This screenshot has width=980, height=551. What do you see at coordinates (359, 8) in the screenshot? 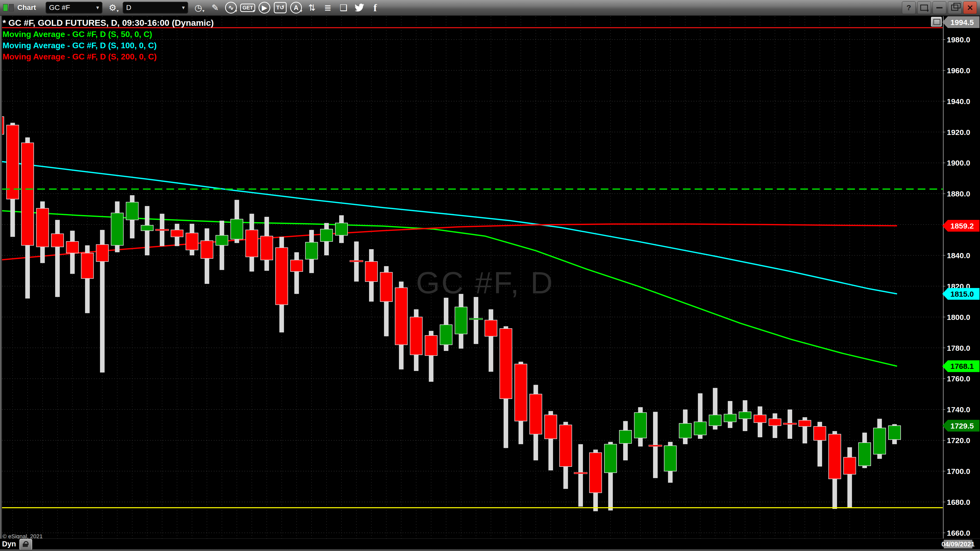
I see `twitter-icon` at bounding box center [359, 8].